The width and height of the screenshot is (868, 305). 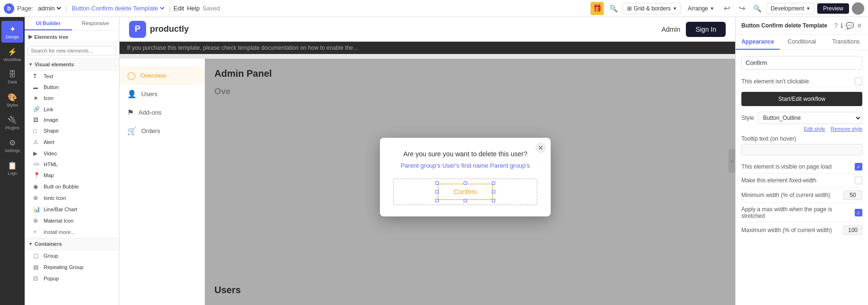 I want to click on map-element-label: Map, so click(x=48, y=175).